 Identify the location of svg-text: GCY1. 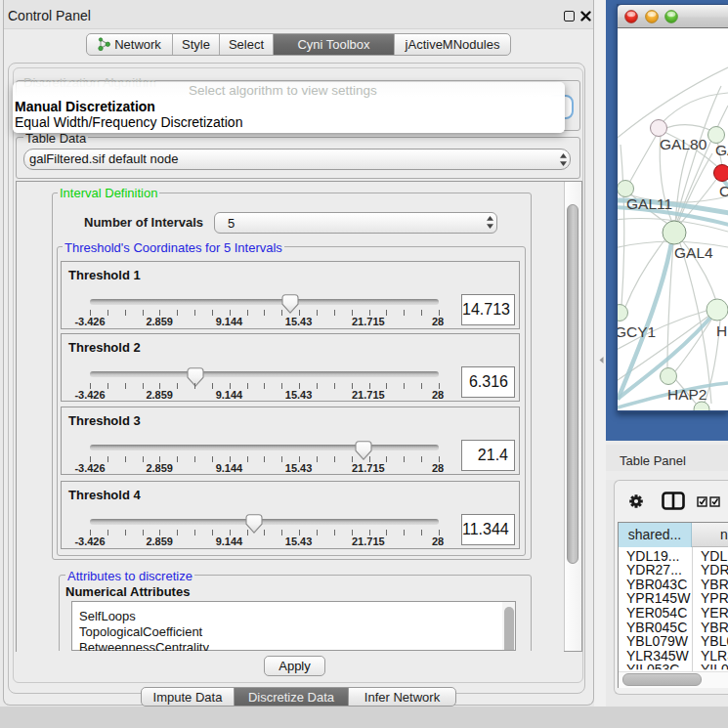
(637, 332).